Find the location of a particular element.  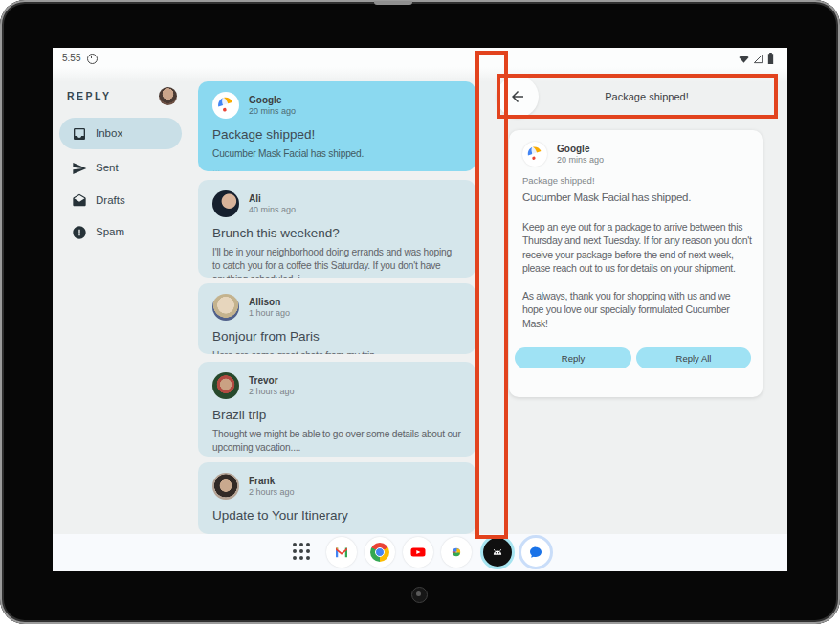

email-sender: Allison is located at coordinates (270, 302).